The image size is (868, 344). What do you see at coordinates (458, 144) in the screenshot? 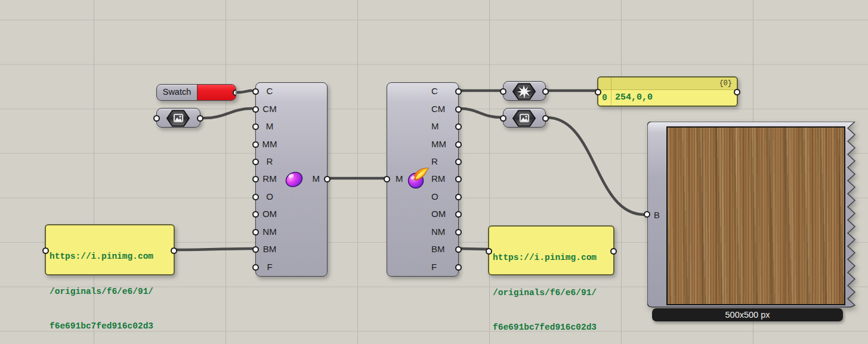
I see `out-mm-connector` at bounding box center [458, 144].